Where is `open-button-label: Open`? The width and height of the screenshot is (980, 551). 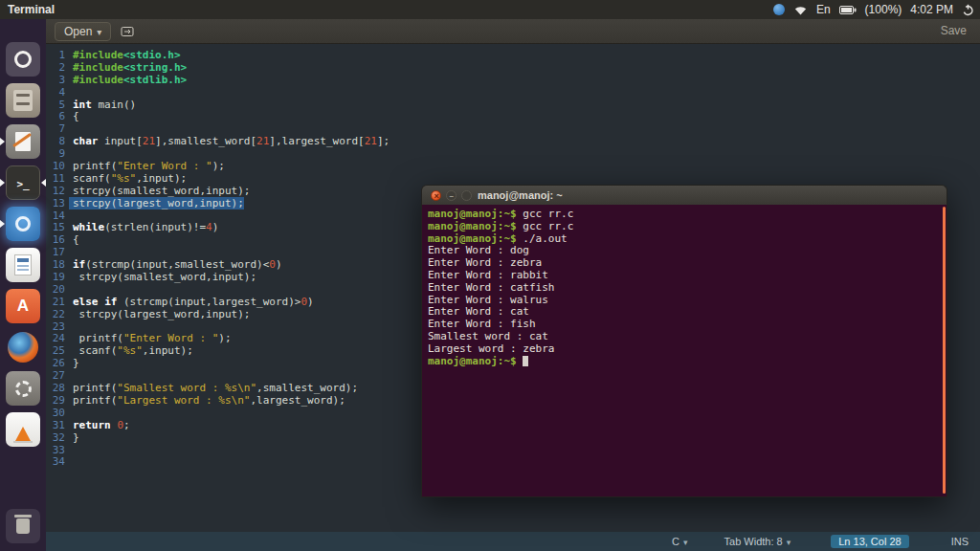 open-button-label: Open is located at coordinates (78, 32).